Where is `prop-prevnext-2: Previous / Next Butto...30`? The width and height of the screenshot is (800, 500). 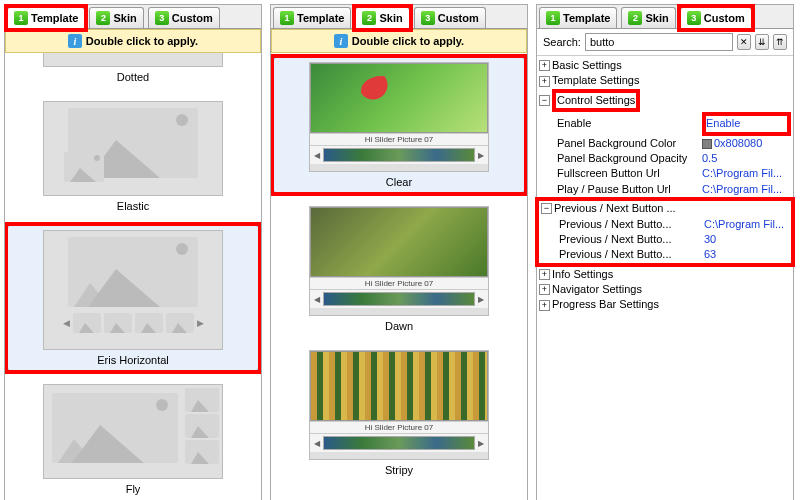 prop-prevnext-2: Previous / Next Butto...30 is located at coordinates (665, 240).